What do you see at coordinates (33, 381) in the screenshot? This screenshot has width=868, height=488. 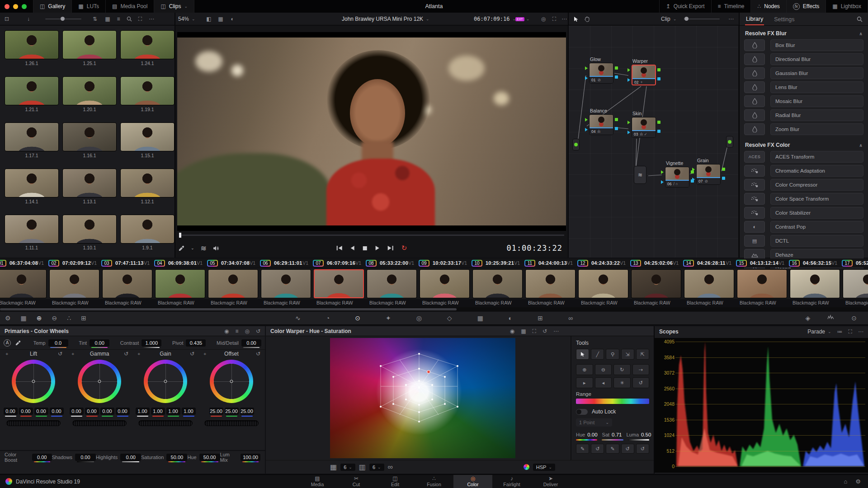 I see `lift-color-wheel` at bounding box center [33, 381].